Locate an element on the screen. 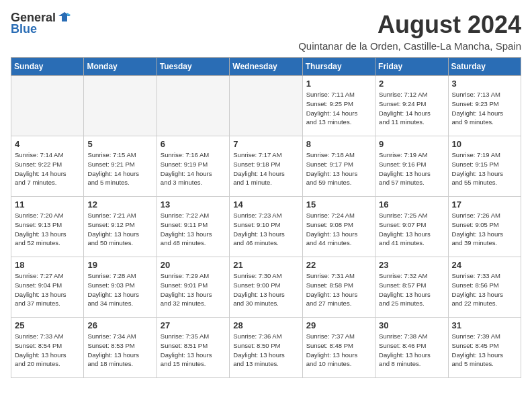  day-info: Sunrise: 7:14 AM Sunset: 9:22 PM Dayligh… is located at coordinates (47, 169).